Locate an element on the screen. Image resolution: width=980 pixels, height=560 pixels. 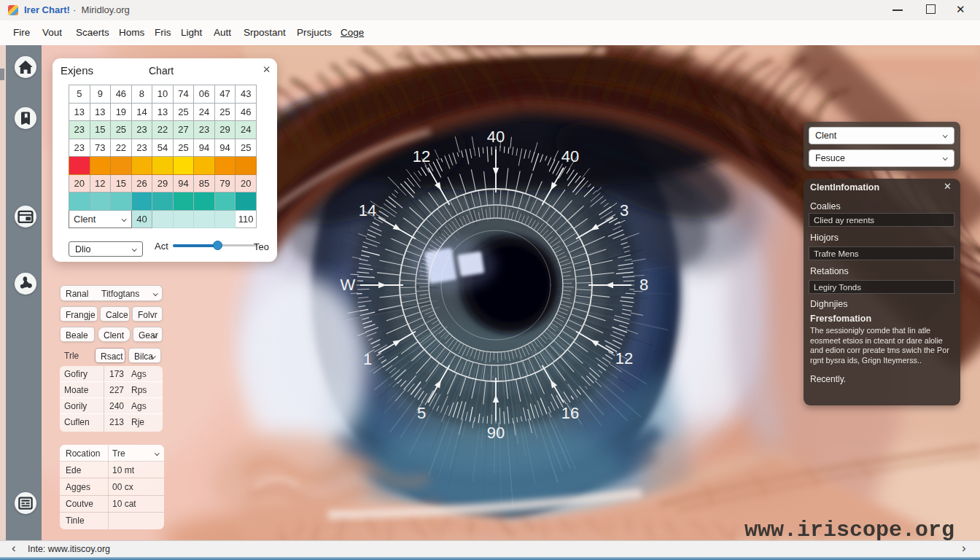
svg-text: 8 is located at coordinates (644, 284).